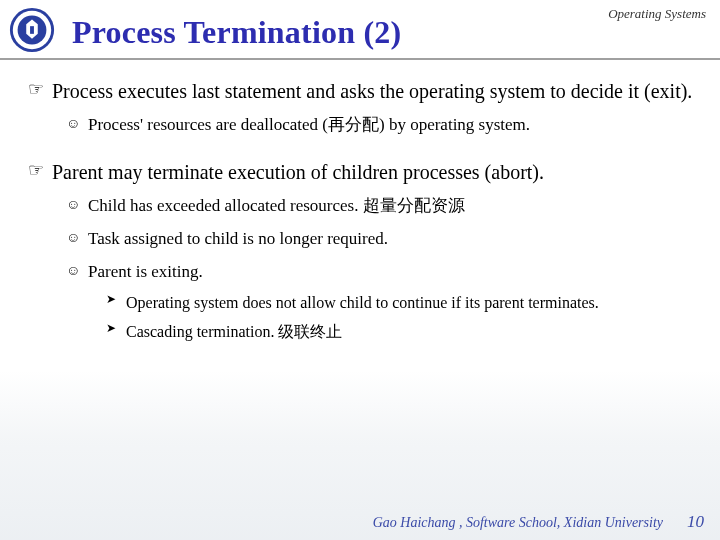 The height and width of the screenshot is (540, 720). Describe the element at coordinates (146, 272) in the screenshot. I see `bullet-text: Parent is exiting.` at that location.